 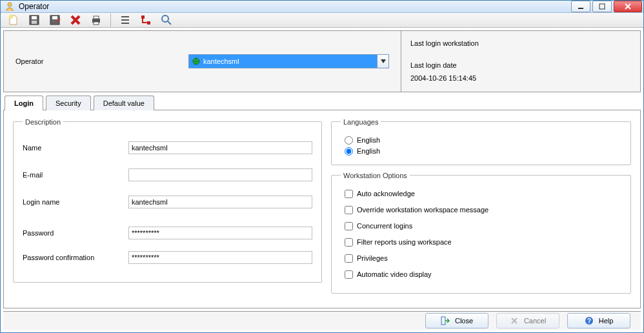 I want to click on minimize-button, so click(x=581, y=6).